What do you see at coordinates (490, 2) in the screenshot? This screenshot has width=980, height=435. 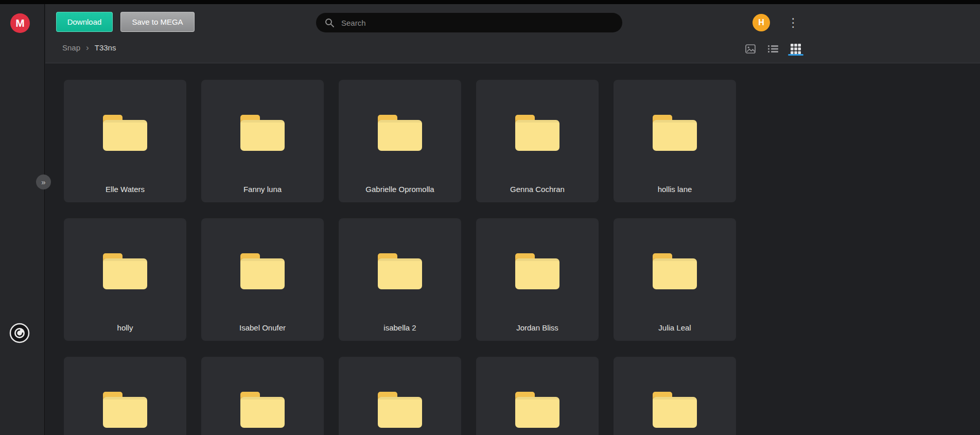 I see `browser-top-strip` at bounding box center [490, 2].